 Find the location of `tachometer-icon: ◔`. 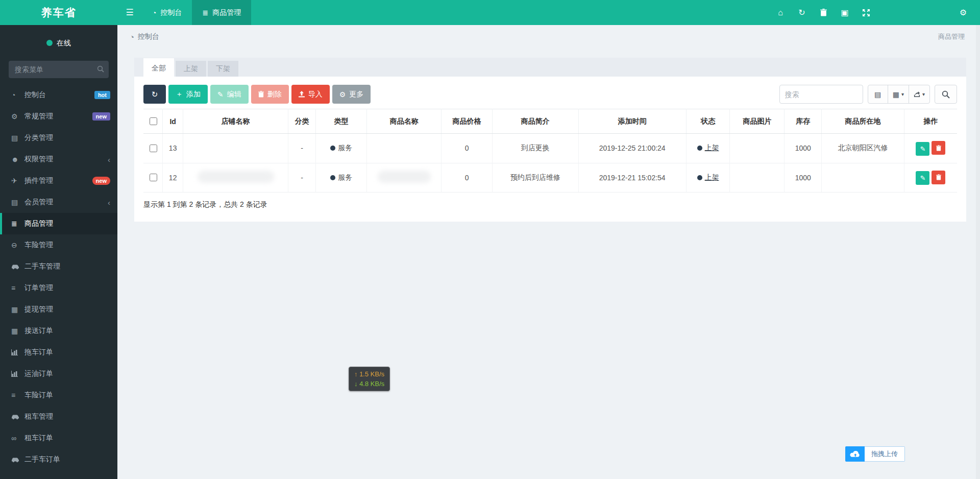

tachometer-icon: ◔ is located at coordinates (154, 13).